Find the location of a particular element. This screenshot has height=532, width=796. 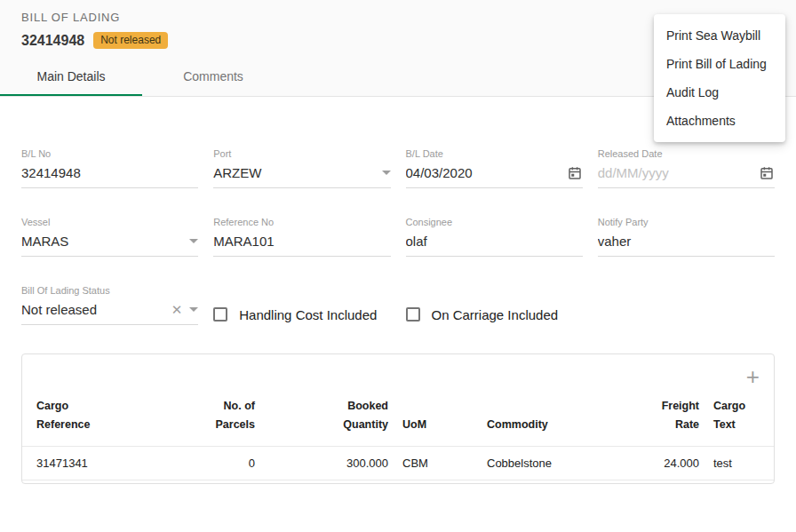

bl-date-label: B/L Date is located at coordinates (494, 154).